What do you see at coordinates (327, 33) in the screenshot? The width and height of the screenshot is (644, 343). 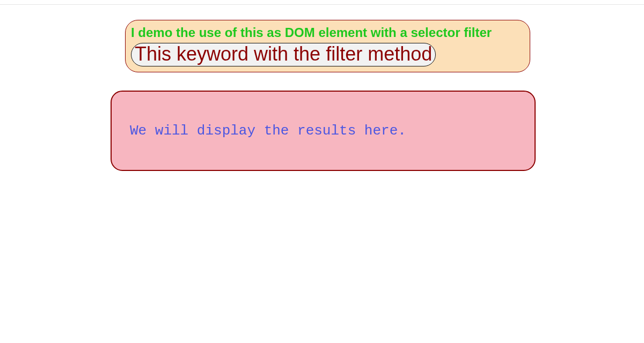 I see `demo-heading: I demo the use of this as DOM element wi…` at bounding box center [327, 33].